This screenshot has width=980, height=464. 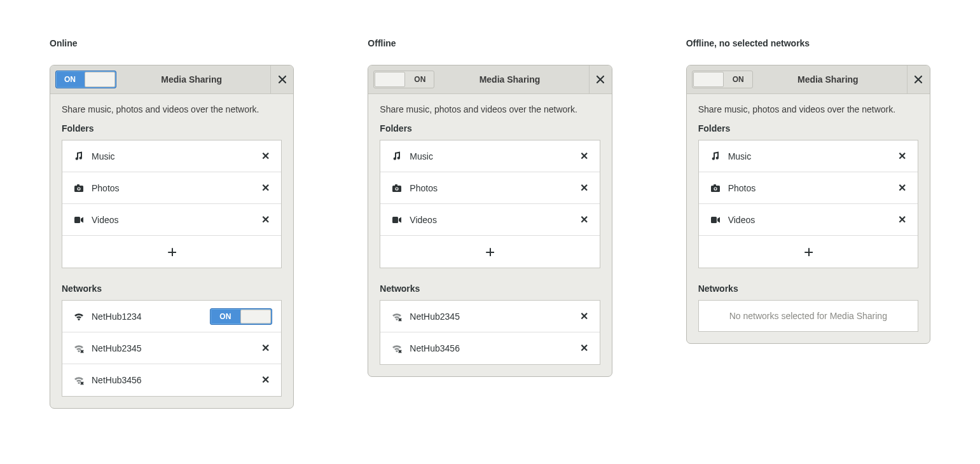 I want to click on no-networks-placeholder: No networks selected for Media Sharing, so click(x=808, y=316).